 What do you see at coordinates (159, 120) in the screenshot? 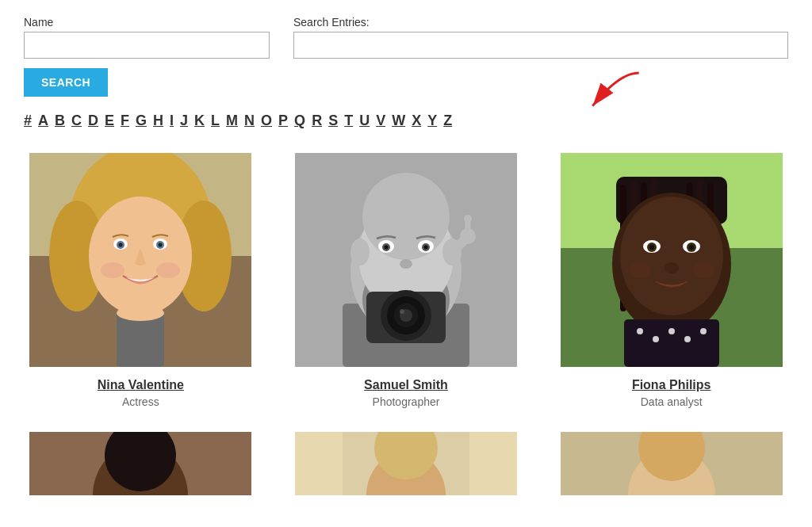
I see `alpha-link-h: H` at bounding box center [159, 120].